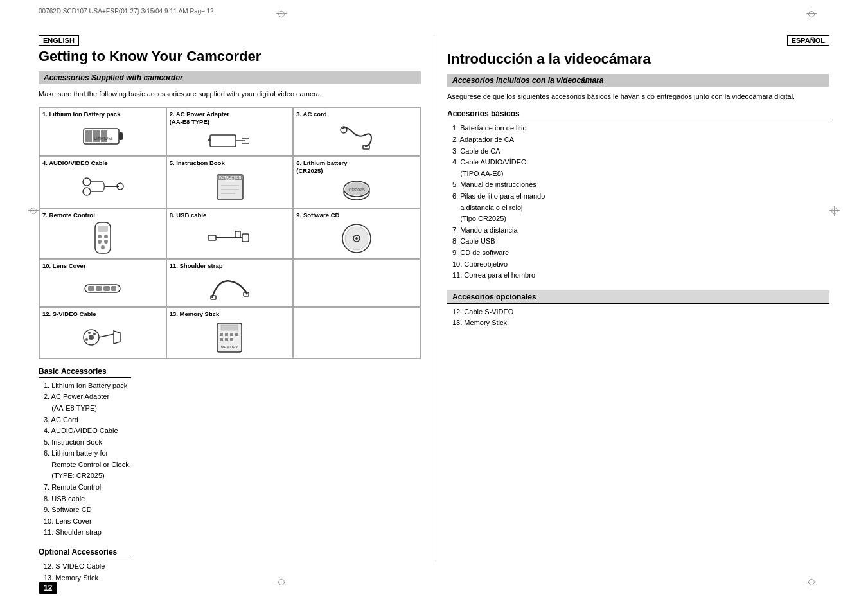 The height and width of the screenshot is (613, 868). I want to click on svg-text: MEMORY, so click(230, 347).